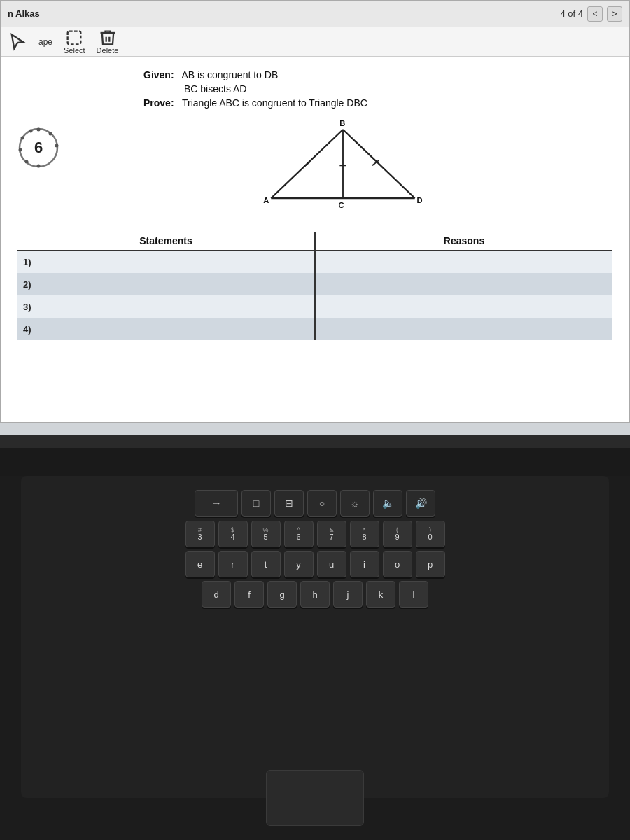 The height and width of the screenshot is (840, 630). Describe the element at coordinates (38, 148) in the screenshot. I see `badge-number: 6` at that location.